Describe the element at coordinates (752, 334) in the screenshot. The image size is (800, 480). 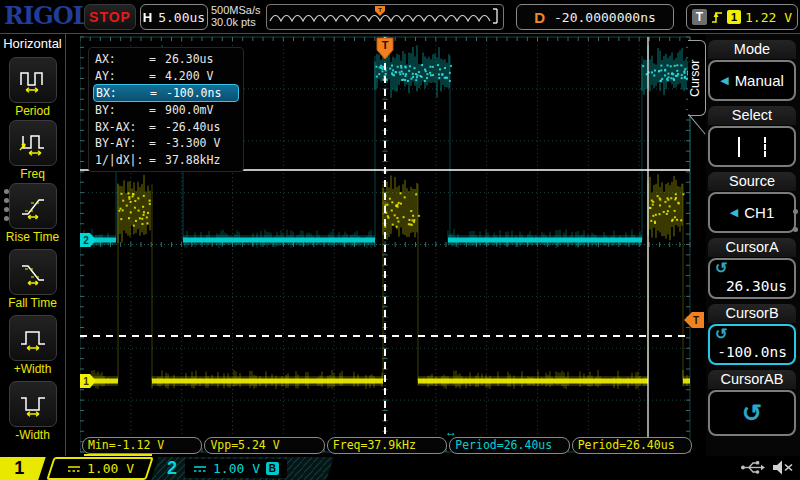
I see `menu-group-cursor-b: CursorB ↺ -100.0ns` at that location.